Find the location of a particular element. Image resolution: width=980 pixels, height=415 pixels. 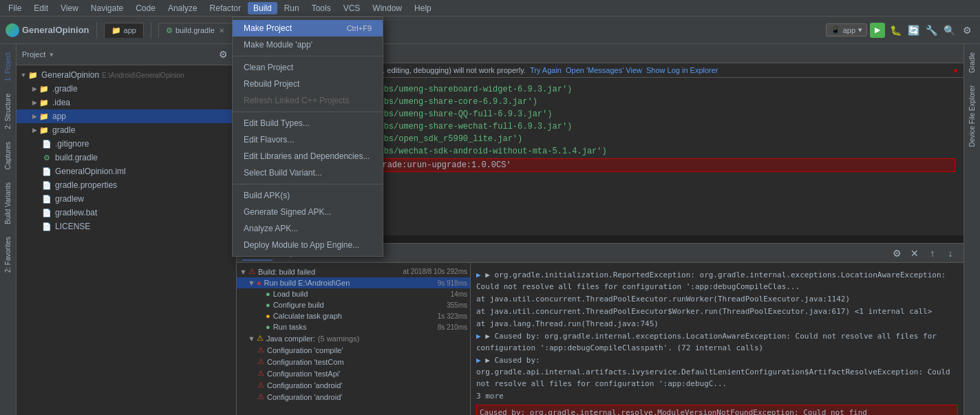

show-log-link: Show Log in Explorer is located at coordinates (683, 70).